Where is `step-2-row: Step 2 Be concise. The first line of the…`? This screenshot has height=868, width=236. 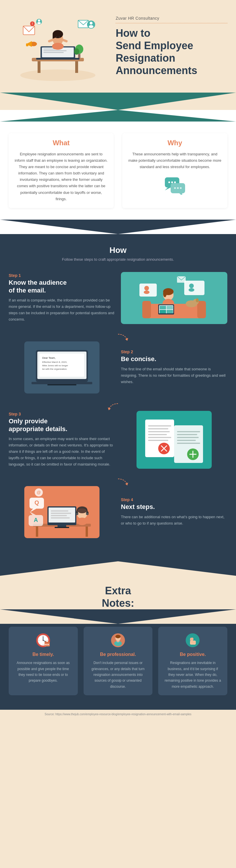
step-2-row: Step 2 Be concise. The first line of the… is located at coordinates (118, 367).